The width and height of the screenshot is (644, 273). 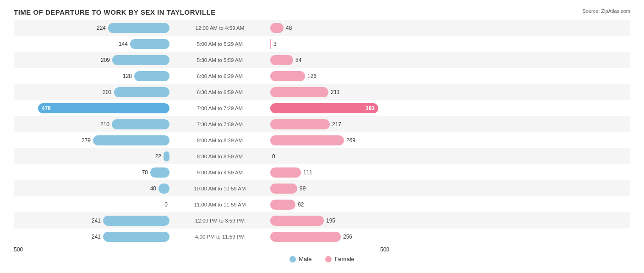 I want to click on chart-row: 22 8:30 AM to 8:59 AM 0, so click(x=322, y=156).